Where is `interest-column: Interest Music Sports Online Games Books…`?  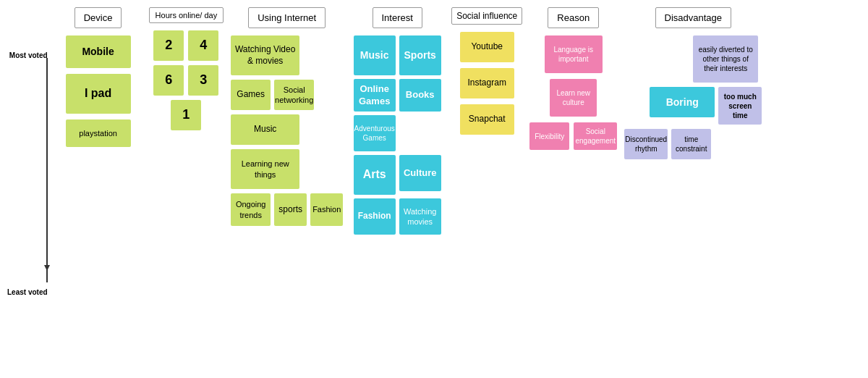 interest-column: Interest Music Sports Online Games Books… is located at coordinates (397, 121).